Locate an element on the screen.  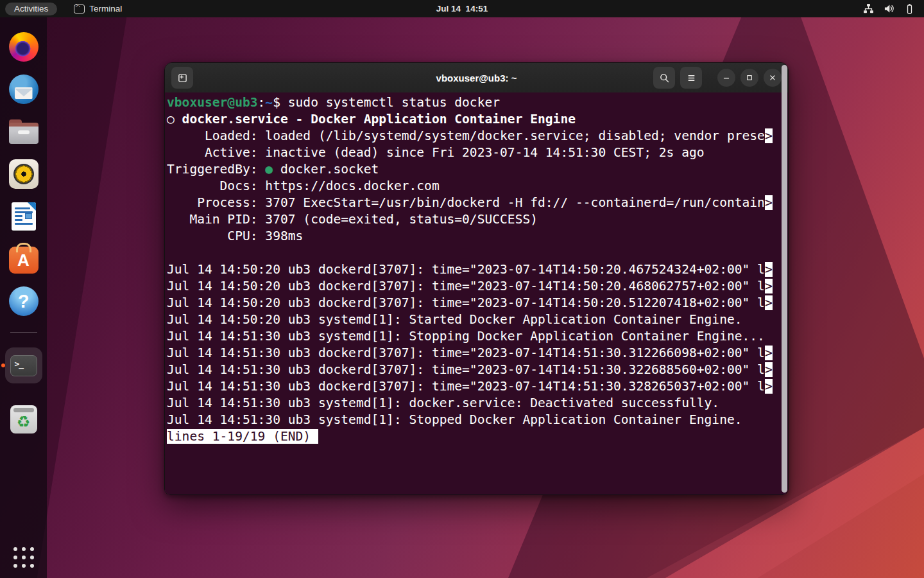
terminal-line: vboxuser@ub3:~$ sudo systemctl status do… is located at coordinates (477, 103).